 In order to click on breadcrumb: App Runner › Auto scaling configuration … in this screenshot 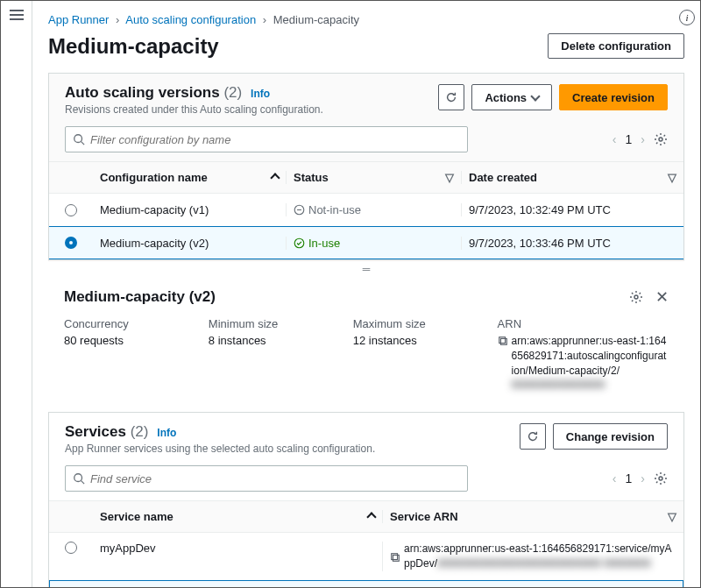, I will do `click(366, 19)`.